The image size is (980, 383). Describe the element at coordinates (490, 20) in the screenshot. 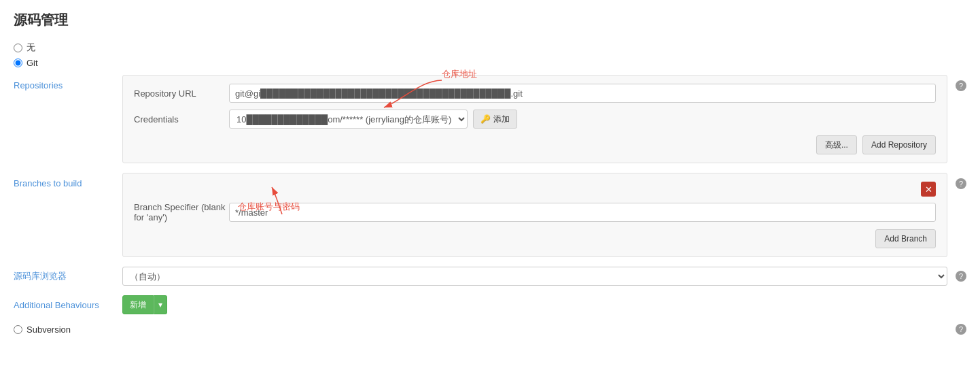

I see `page-title: 源码管理` at that location.